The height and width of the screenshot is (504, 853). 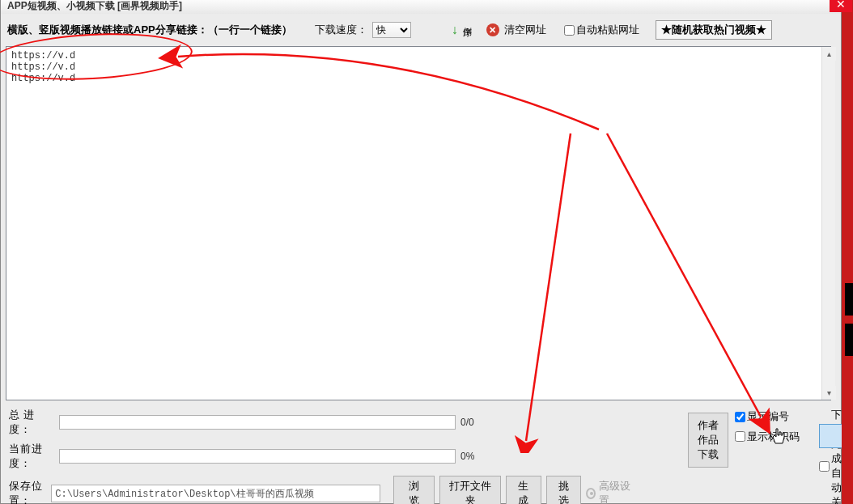 What do you see at coordinates (840, 6) in the screenshot?
I see `window-buttons: ✕` at bounding box center [840, 6].